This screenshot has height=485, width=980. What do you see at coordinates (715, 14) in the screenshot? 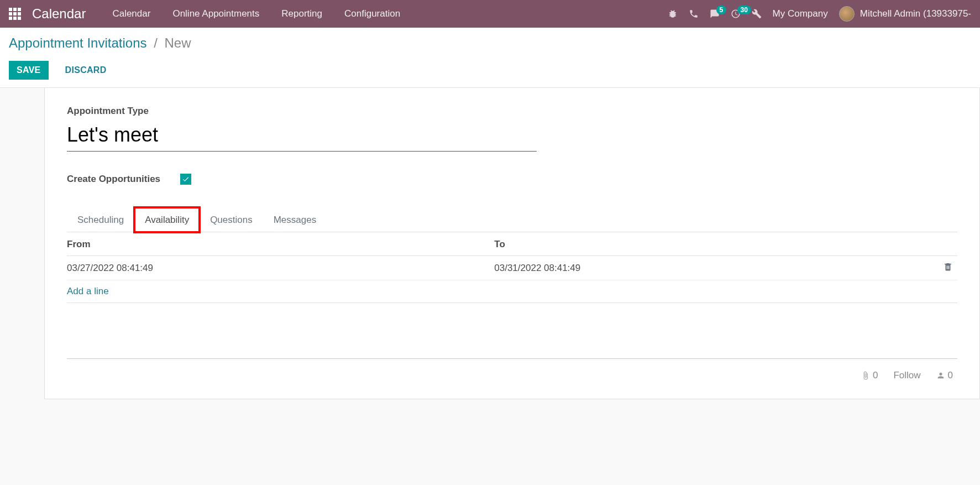
I see `messages-icon: 5` at bounding box center [715, 14].